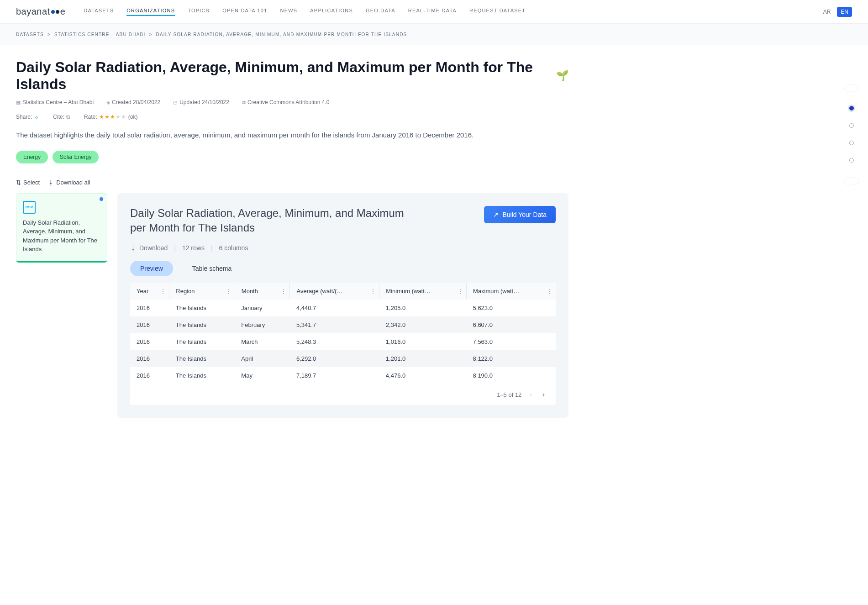 This screenshot has height=605, width=868. I want to click on pagination-text: 1–5 of 12, so click(509, 395).